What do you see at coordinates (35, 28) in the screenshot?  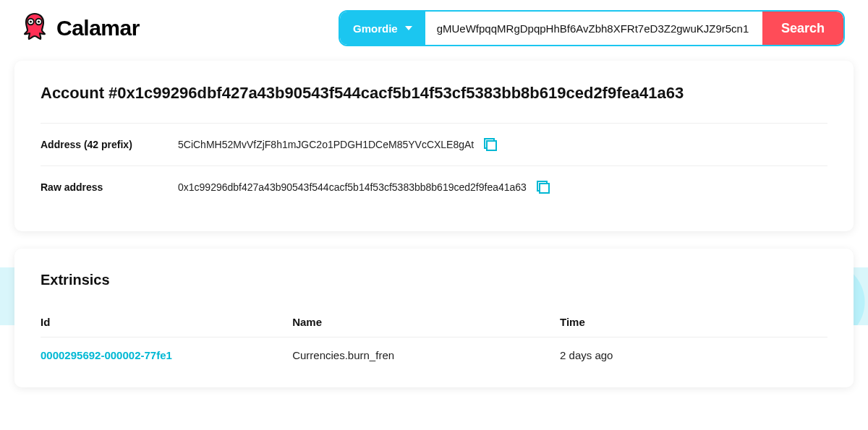 I see `logo-icon` at bounding box center [35, 28].